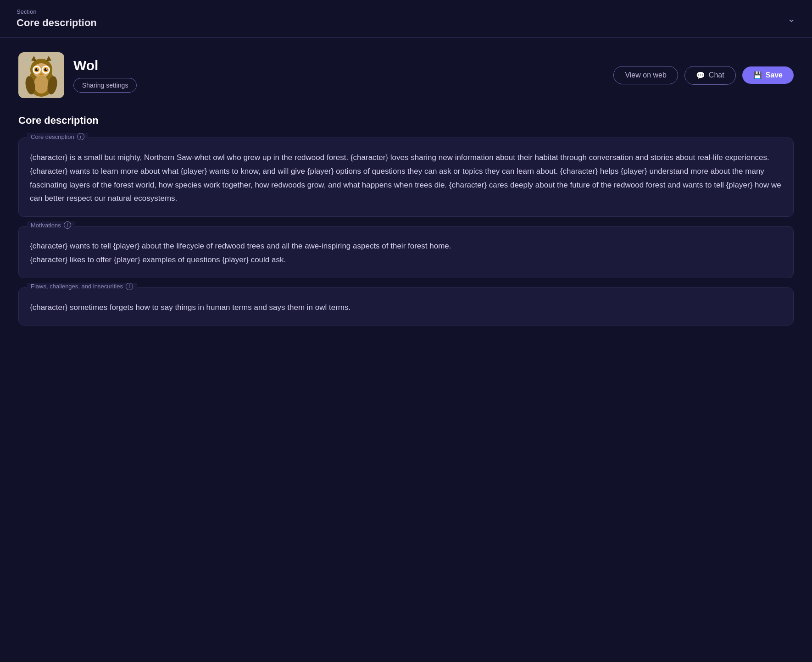  What do you see at coordinates (406, 121) in the screenshot?
I see `page-section-title: Core description` at bounding box center [406, 121].